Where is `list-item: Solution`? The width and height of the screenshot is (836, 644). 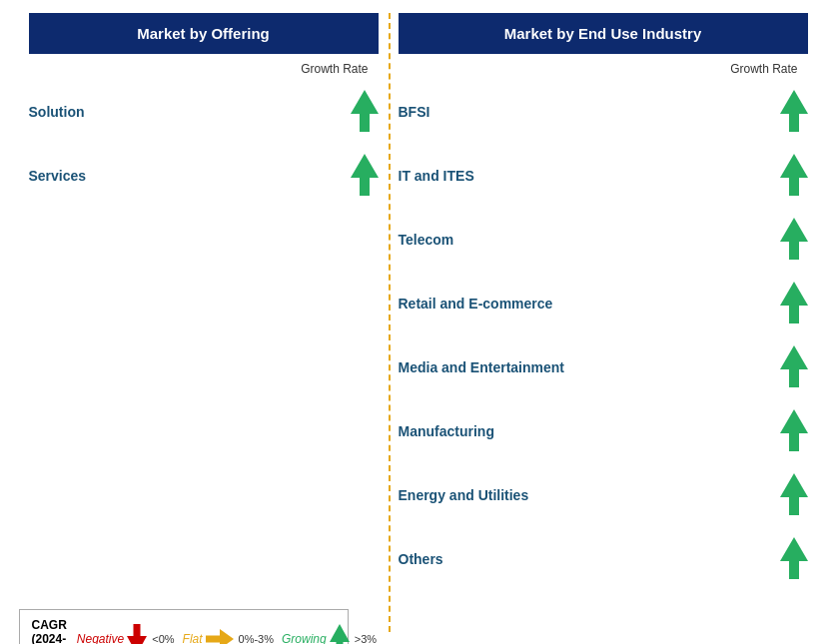
list-item: Solution is located at coordinates (204, 112).